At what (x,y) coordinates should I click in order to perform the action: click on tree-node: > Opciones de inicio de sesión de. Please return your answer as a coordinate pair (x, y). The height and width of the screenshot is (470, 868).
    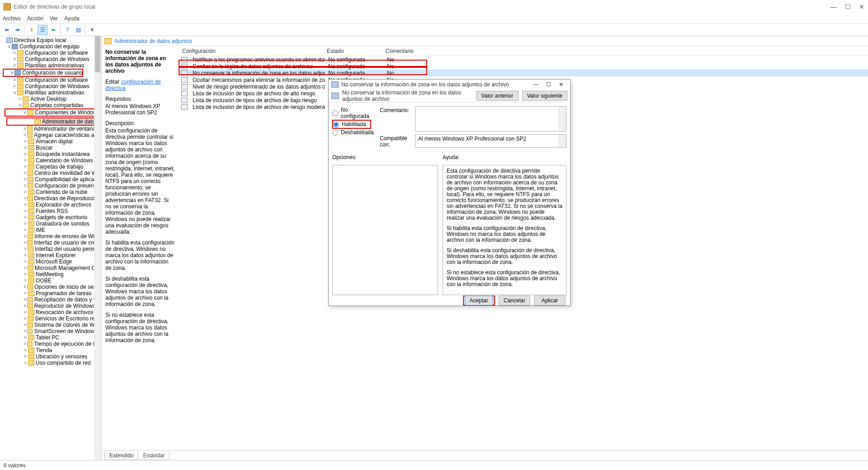
    Looking at the image, I should click on (51, 287).